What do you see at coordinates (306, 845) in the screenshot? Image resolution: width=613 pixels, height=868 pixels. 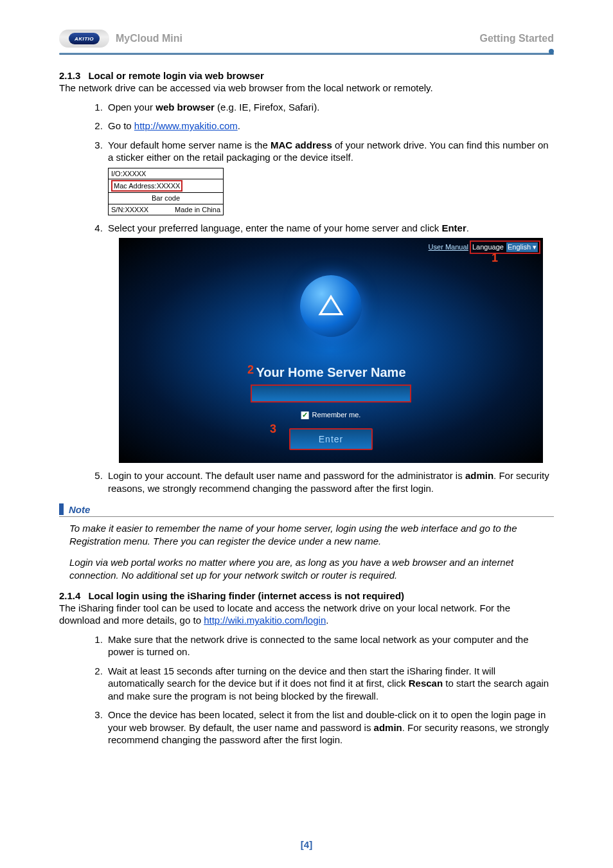 I see `page-number: [4]` at bounding box center [306, 845].